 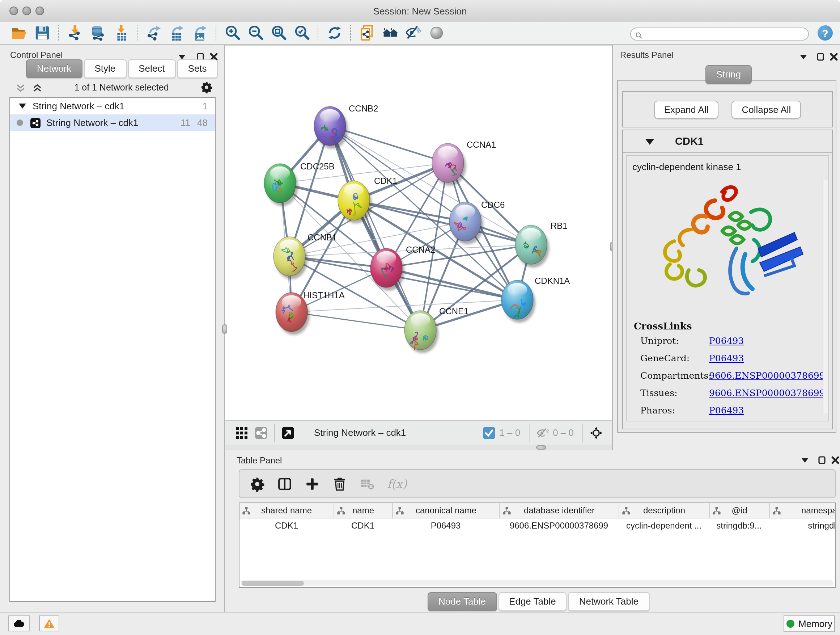 I want to click on tab-style: Style, so click(x=105, y=69).